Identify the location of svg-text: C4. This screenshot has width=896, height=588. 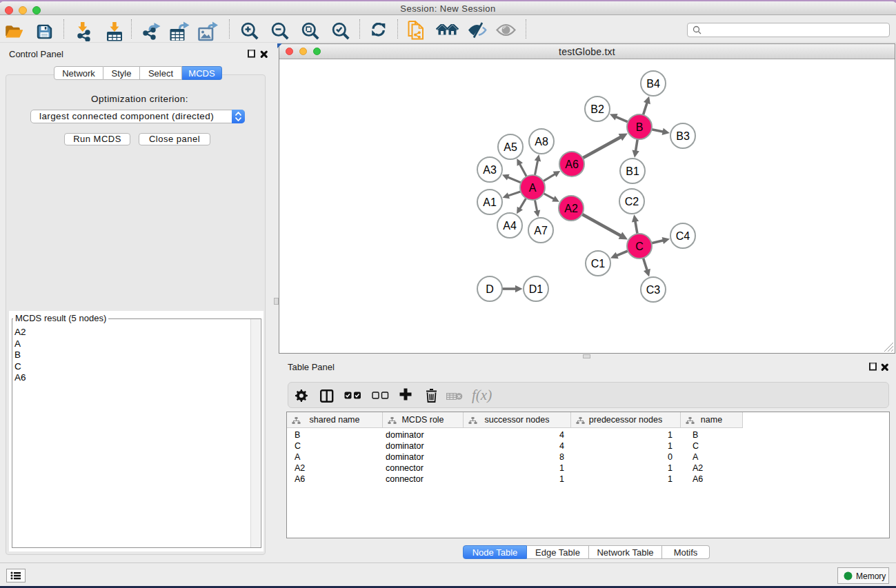
(683, 236).